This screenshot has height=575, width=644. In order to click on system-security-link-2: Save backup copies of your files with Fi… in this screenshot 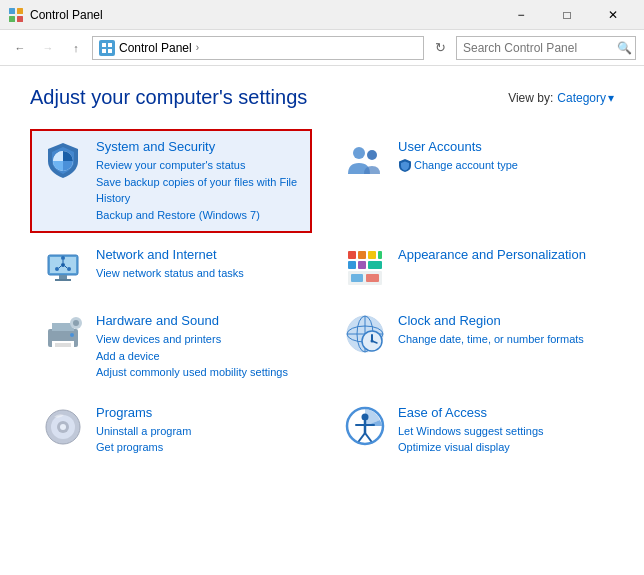, I will do `click(198, 190)`.